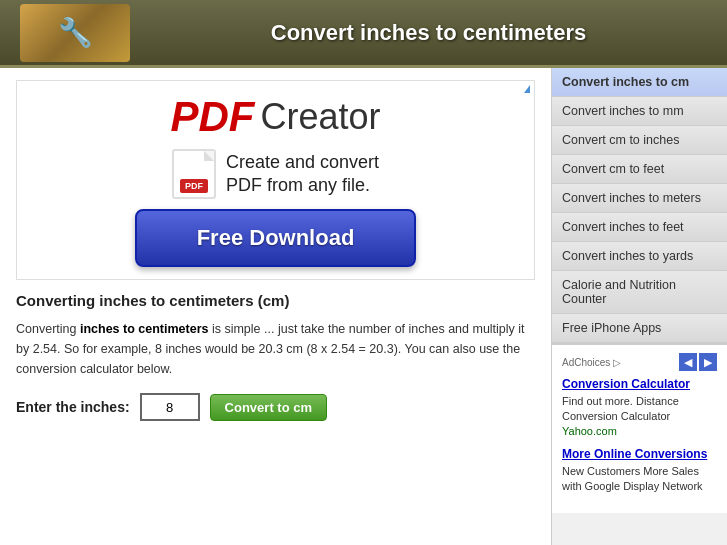 The height and width of the screenshot is (545, 727). What do you see at coordinates (268, 408) in the screenshot?
I see `convert-button: Convert to cm` at bounding box center [268, 408].